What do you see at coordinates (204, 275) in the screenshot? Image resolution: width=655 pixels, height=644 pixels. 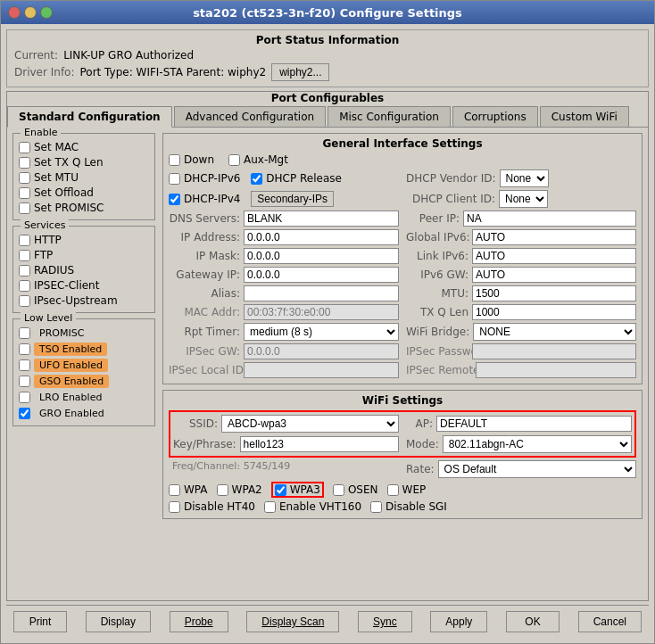 I see `gateway-ip-label: Gateway IP:` at bounding box center [204, 275].